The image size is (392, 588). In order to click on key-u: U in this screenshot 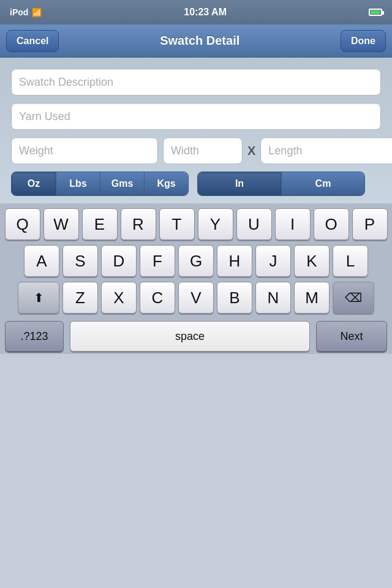, I will do `click(254, 224)`.